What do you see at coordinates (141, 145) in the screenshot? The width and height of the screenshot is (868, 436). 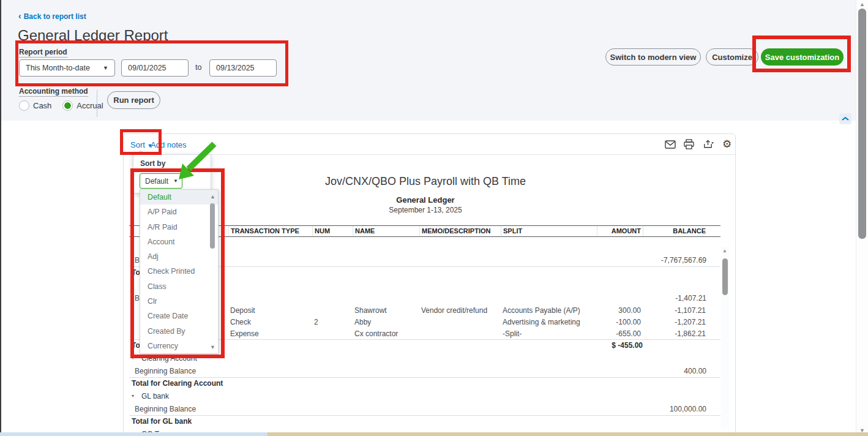 I see `sort-link: Sort ▼` at bounding box center [141, 145].